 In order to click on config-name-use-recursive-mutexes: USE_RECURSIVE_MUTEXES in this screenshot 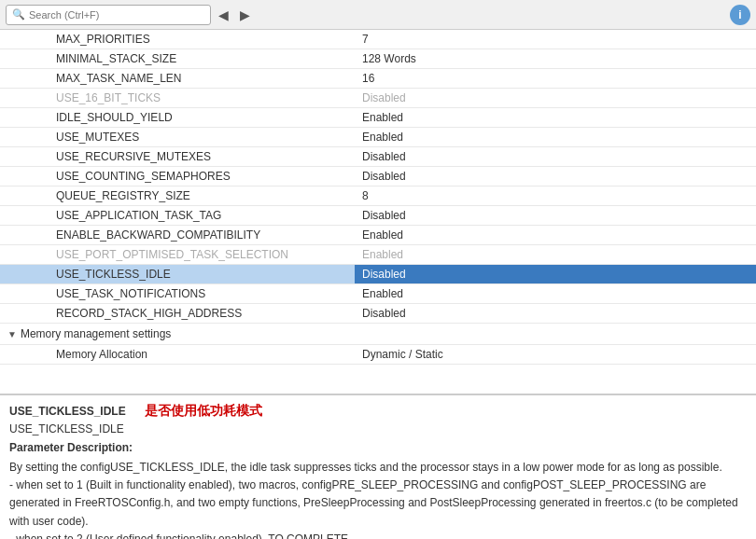, I will do `click(177, 157)`.